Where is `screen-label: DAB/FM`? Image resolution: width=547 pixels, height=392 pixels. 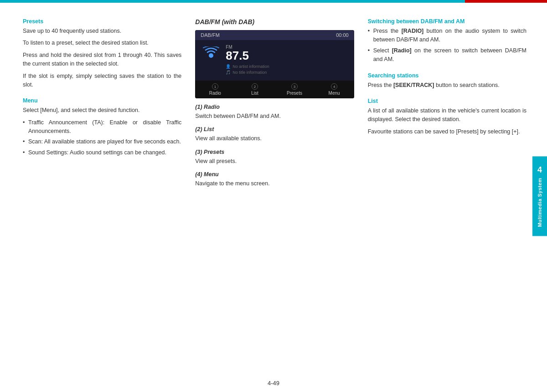
screen-label: DAB/FM is located at coordinates (210, 35).